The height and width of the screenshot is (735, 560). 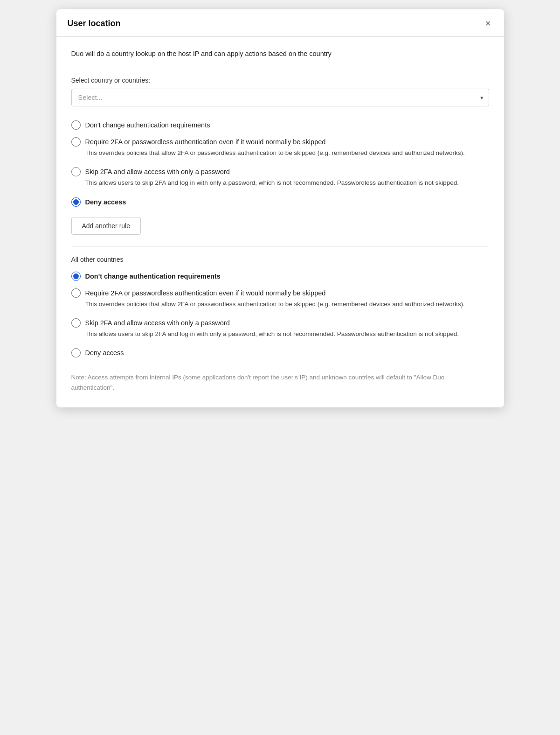 I want to click on radio-label-7: Skip 2FA and allow access with only a pa…, so click(x=158, y=323).